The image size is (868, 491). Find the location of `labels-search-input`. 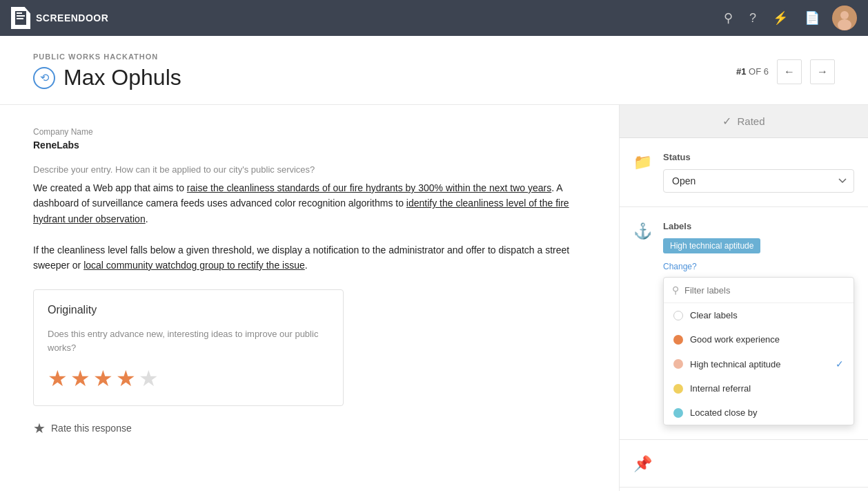

labels-search-input is located at coordinates (765, 290).